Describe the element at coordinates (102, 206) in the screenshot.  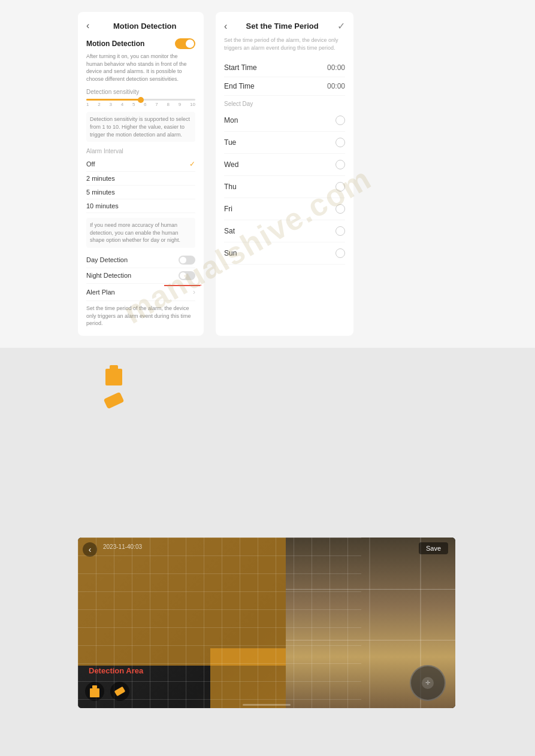
I see `interval-10min-label: 10 minutes` at that location.